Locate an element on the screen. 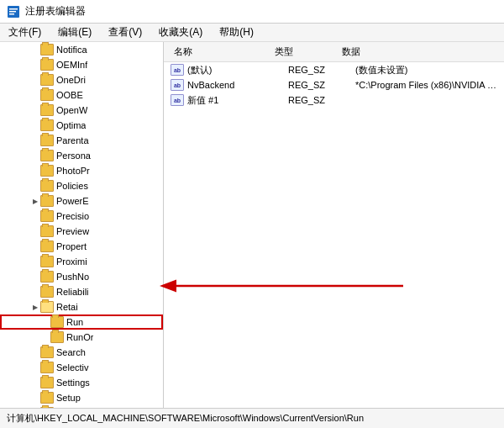 The image size is (504, 428). registry-row: ab新值 #1REG_SZ is located at coordinates (334, 100).